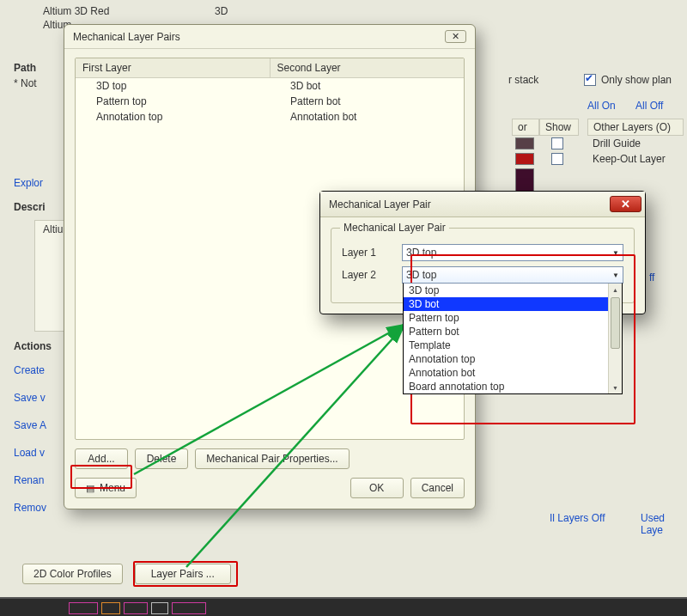 The height and width of the screenshot is (616, 687). What do you see at coordinates (615, 338) in the screenshot?
I see `dropdown-scrollbar: ▲ ▼` at bounding box center [615, 338].